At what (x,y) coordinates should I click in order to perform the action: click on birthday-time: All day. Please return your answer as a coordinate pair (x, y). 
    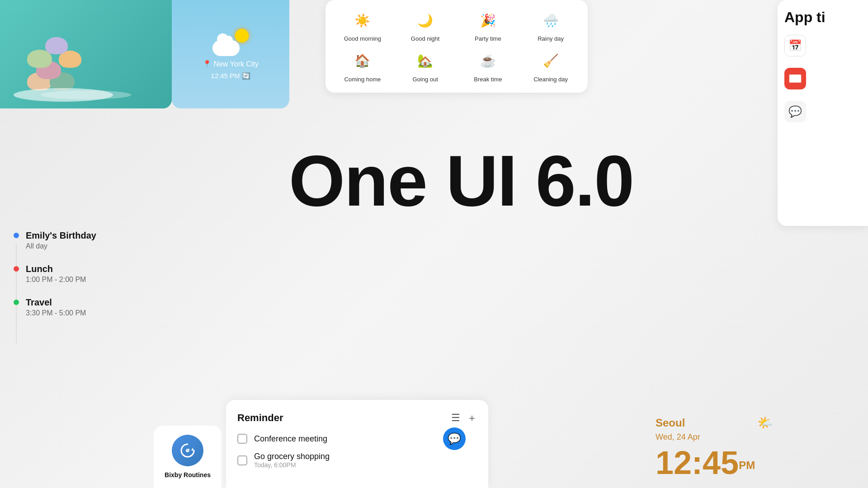
    Looking at the image, I should click on (61, 246).